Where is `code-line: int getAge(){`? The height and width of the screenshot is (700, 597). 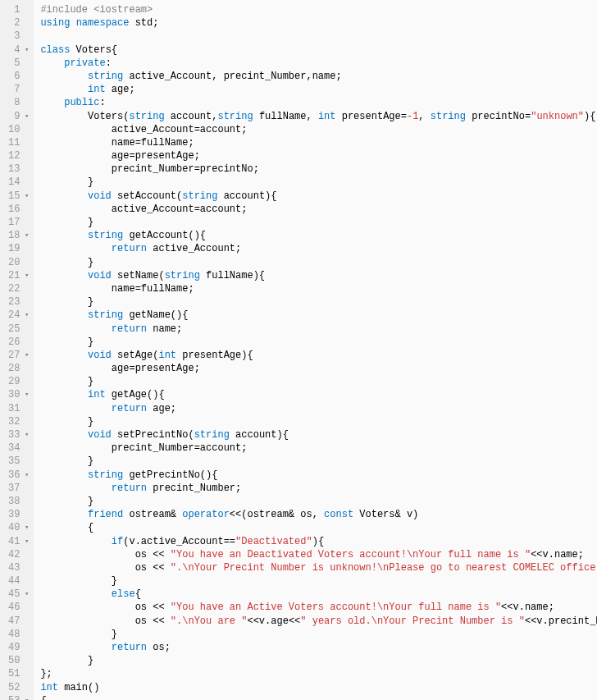
code-line: int getAge(){ is located at coordinates (318, 395).